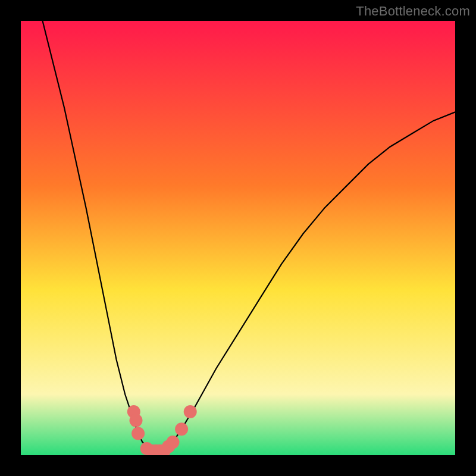 This screenshot has width=476, height=476. What do you see at coordinates (413, 11) in the screenshot?
I see `watermark-text: TheBottleneck.com` at bounding box center [413, 11].